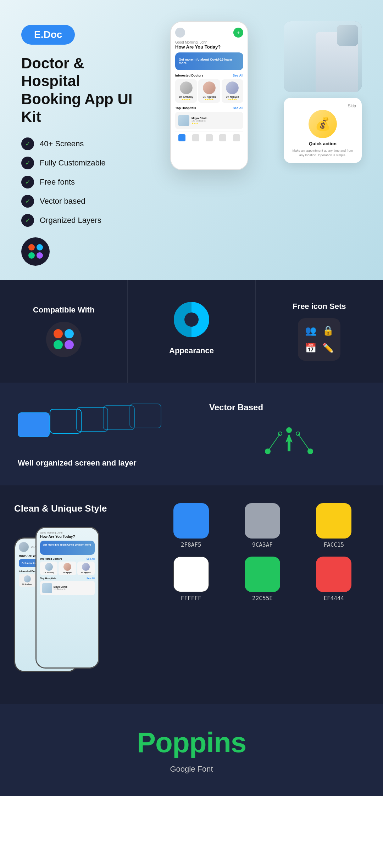 This screenshot has height=868, width=383. I want to click on feature-vector-label: Vector based, so click(62, 201).